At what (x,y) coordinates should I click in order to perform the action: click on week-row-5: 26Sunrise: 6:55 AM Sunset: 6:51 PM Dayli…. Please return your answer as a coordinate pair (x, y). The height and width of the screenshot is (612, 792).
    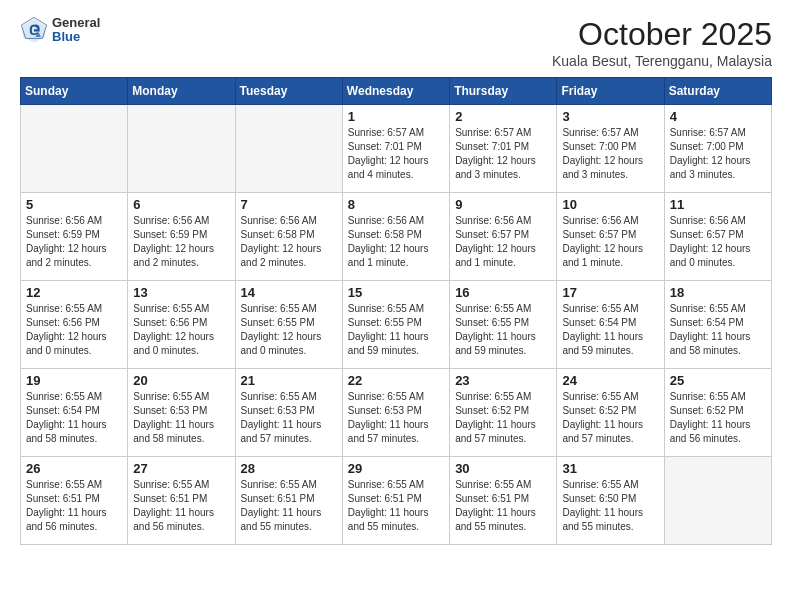
    Looking at the image, I should click on (396, 501).